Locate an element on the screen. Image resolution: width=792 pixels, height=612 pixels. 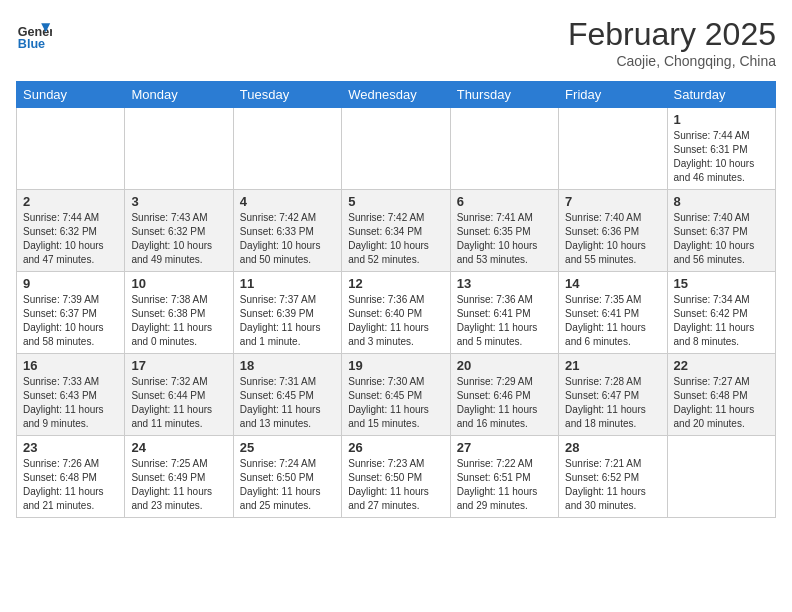
calendar-cell: 10Sunrise: 7:38 AM Sunset: 6:38 PM Dayli… is located at coordinates (179, 313).